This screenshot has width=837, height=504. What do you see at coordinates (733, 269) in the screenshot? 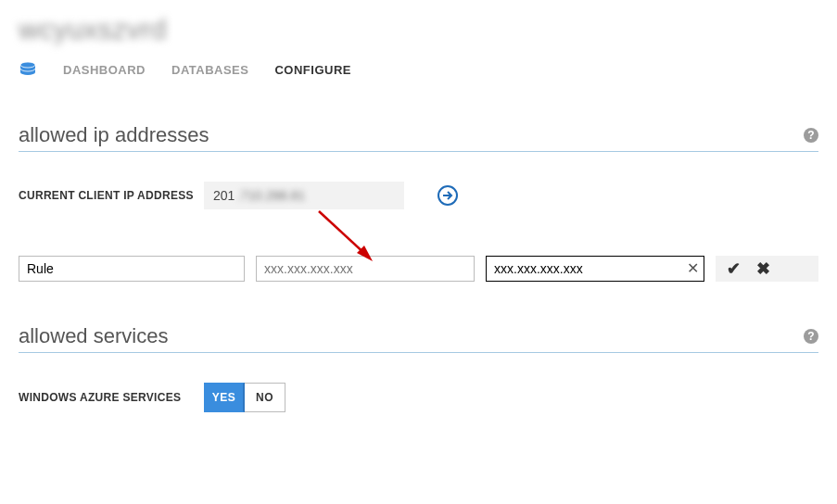
I see `confirm-rule-icon: ✔` at bounding box center [733, 269].